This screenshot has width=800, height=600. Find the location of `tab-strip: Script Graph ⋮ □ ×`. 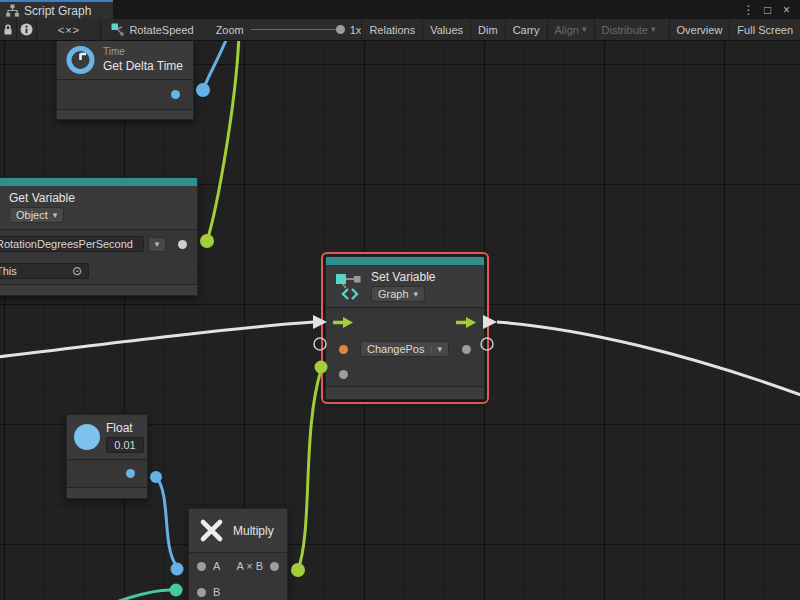

tab-strip: Script Graph ⋮ □ × is located at coordinates (400, 10).